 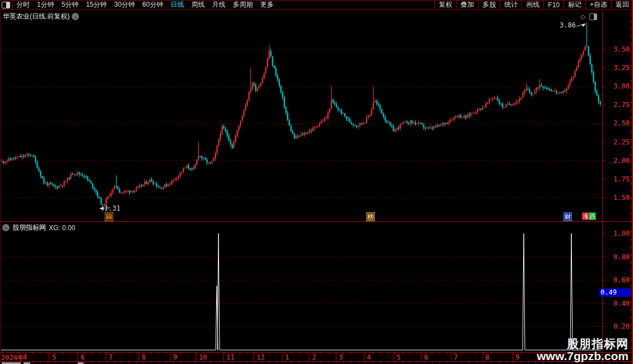 What do you see at coordinates (29, 227) in the screenshot?
I see `indicator-name: 股朋指标网` at bounding box center [29, 227].